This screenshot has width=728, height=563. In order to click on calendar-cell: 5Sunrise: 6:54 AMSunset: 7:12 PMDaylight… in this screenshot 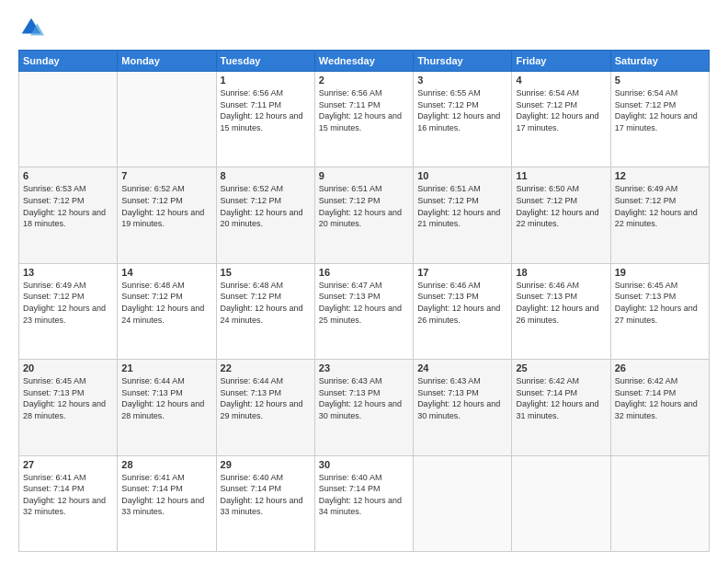, I will do `click(660, 120)`.